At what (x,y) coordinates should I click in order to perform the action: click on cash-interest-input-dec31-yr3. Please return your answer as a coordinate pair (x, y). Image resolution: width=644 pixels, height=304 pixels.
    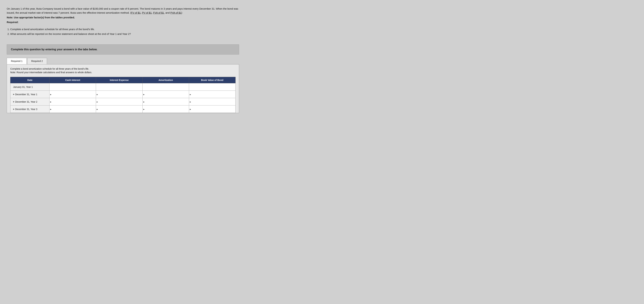
    Looking at the image, I should click on (72, 109).